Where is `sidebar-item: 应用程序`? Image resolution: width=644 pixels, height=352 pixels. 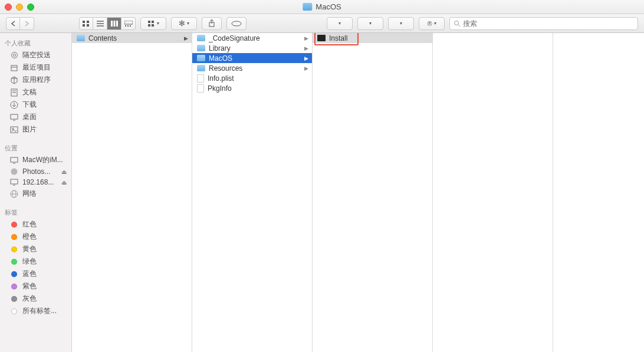 sidebar-item: 应用程序 is located at coordinates (35, 80).